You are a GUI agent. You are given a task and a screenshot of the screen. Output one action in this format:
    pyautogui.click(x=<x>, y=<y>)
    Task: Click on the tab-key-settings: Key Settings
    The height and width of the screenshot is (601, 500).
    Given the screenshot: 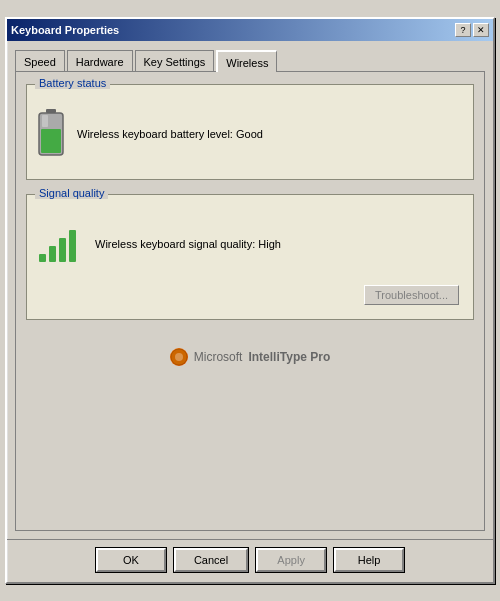 What is the action you would take?
    pyautogui.click(x=175, y=61)
    